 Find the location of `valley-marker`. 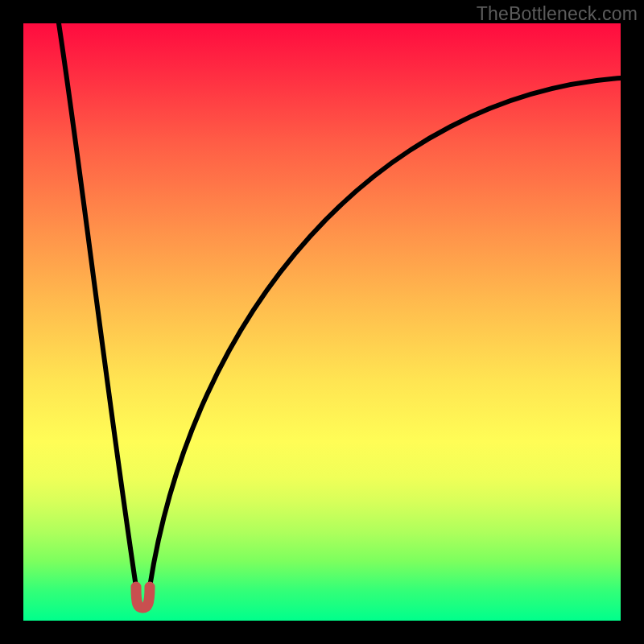

valley-marker is located at coordinates (143, 597).